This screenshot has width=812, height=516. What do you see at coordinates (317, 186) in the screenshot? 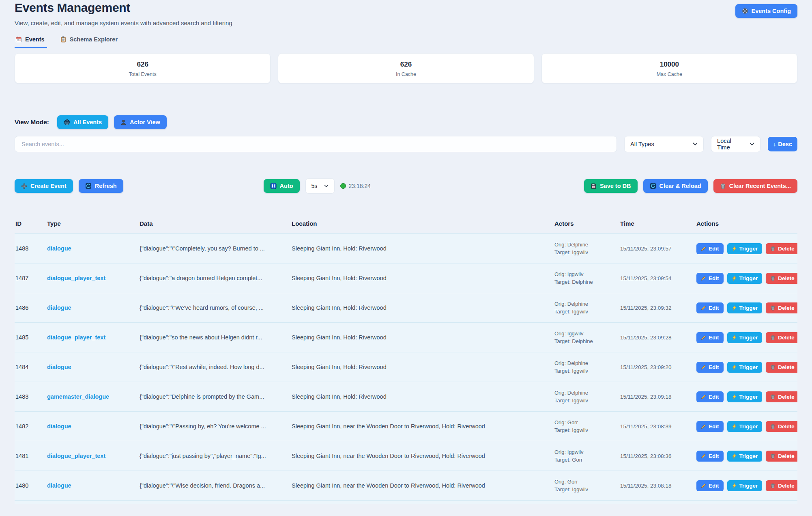
I see `toolbar-center: Auto 5s 23:18:24` at bounding box center [317, 186].